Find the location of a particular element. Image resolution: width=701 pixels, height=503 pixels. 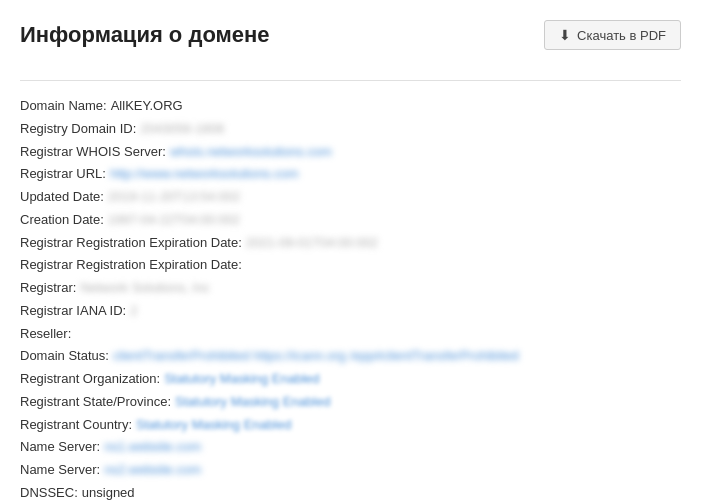

iana-value: 2 is located at coordinates (134, 312).